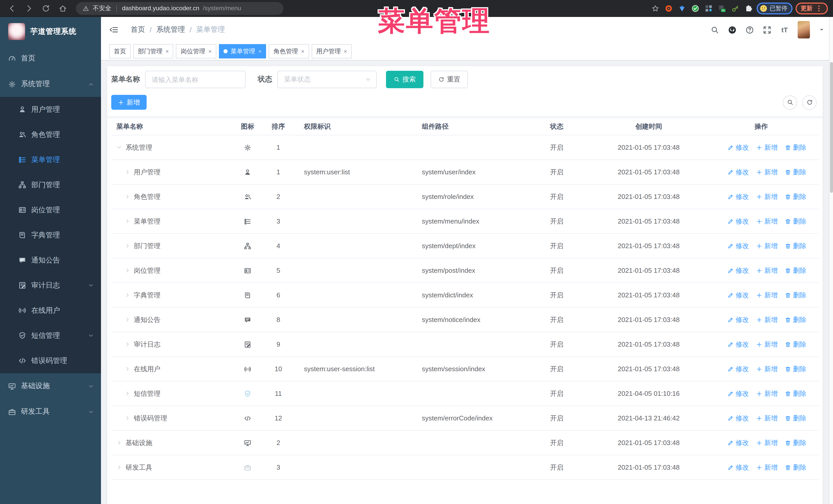 Image resolution: width=833 pixels, height=504 pixels. I want to click on sidebar-item-用户管理: 用户管理, so click(51, 110).